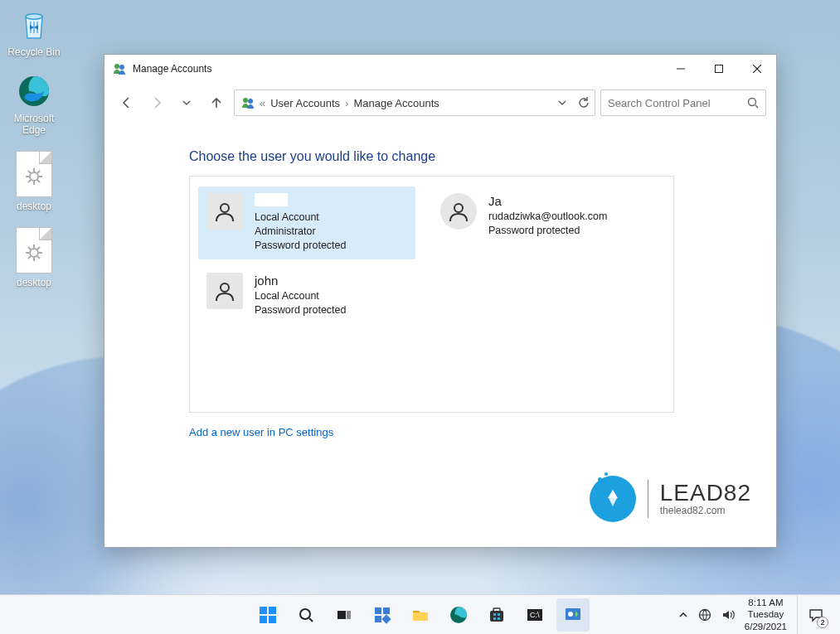 Image resolution: width=840 pixels, height=634 pixels. Describe the element at coordinates (683, 615) in the screenshot. I see `tray-overflow-icon` at that location.